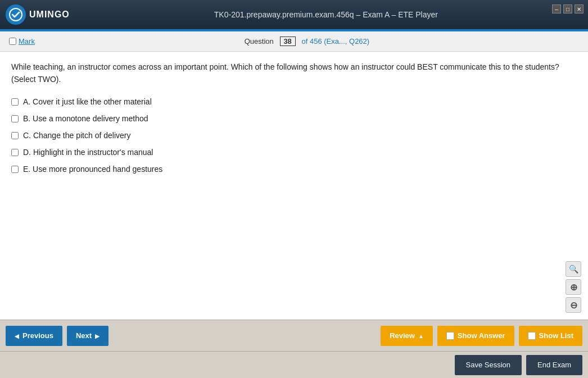  I want to click on show-list-button: Show List, so click(551, 336).